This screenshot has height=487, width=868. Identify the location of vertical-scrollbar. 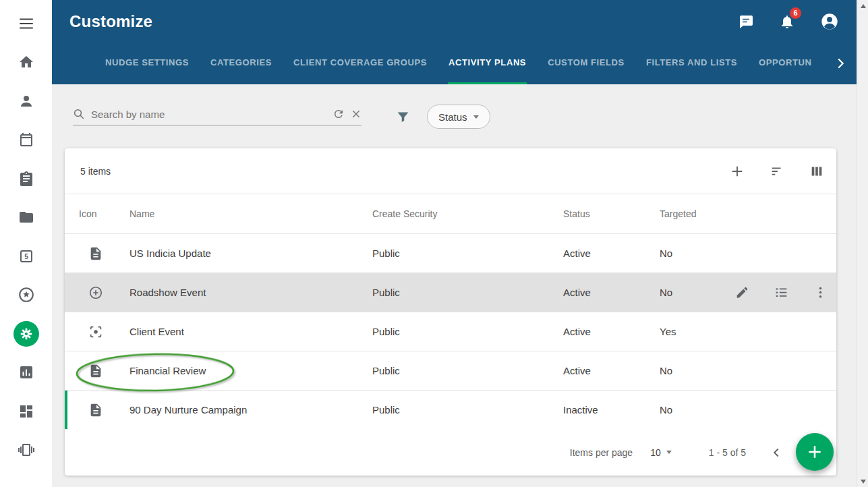
(862, 244).